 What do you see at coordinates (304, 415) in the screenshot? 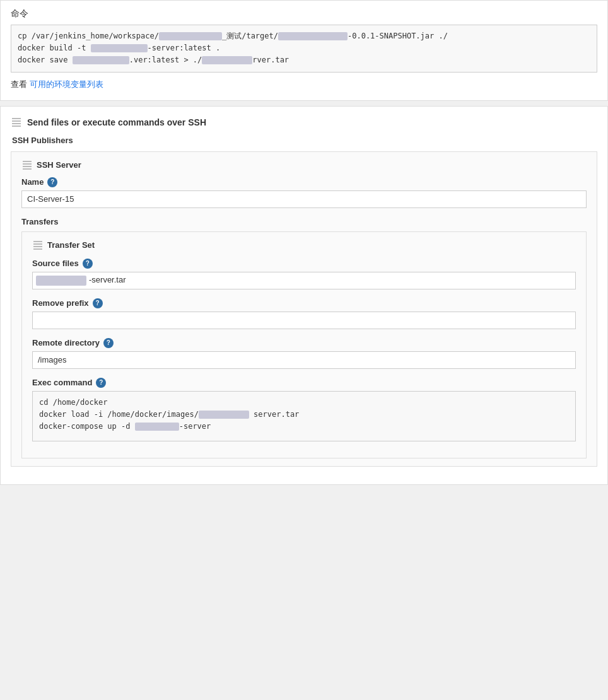
I see `exec-line-2: docker load -i /home/docker/images/ serv…` at bounding box center [304, 415].